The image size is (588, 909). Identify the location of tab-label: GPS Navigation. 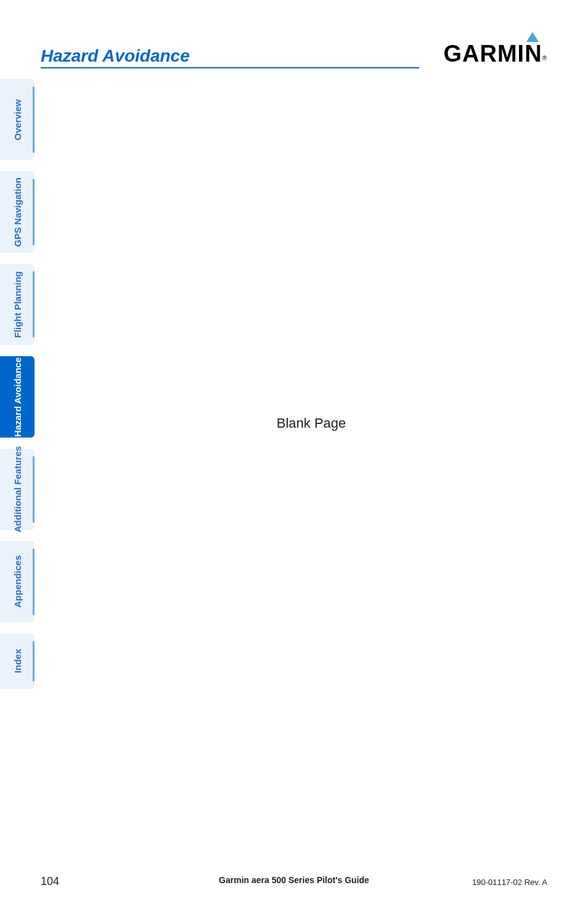
(17, 212).